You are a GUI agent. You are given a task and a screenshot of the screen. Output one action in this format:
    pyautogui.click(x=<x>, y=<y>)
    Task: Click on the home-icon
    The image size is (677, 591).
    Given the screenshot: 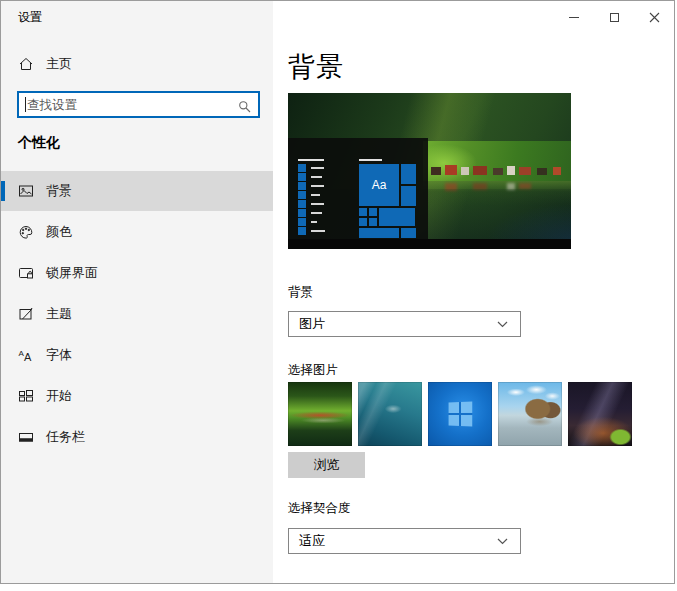 What is the action you would take?
    pyautogui.click(x=26, y=64)
    